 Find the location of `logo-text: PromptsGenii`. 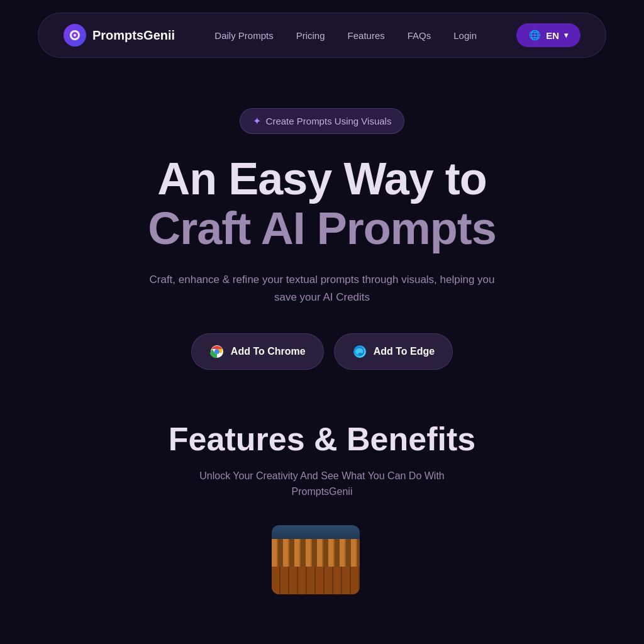

logo-text: PromptsGenii is located at coordinates (133, 35).